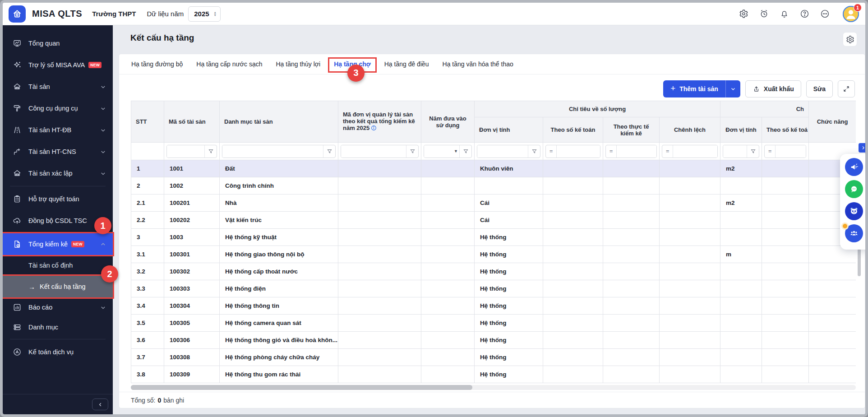  What do you see at coordinates (494, 220) in the screenshot?
I see `table-row: 2.2100202Vật kiến trúcCái` at bounding box center [494, 220].